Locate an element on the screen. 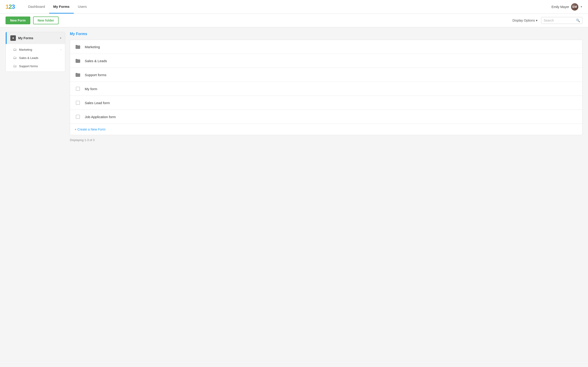  sidebar-chevron: ▾ is located at coordinates (61, 38).